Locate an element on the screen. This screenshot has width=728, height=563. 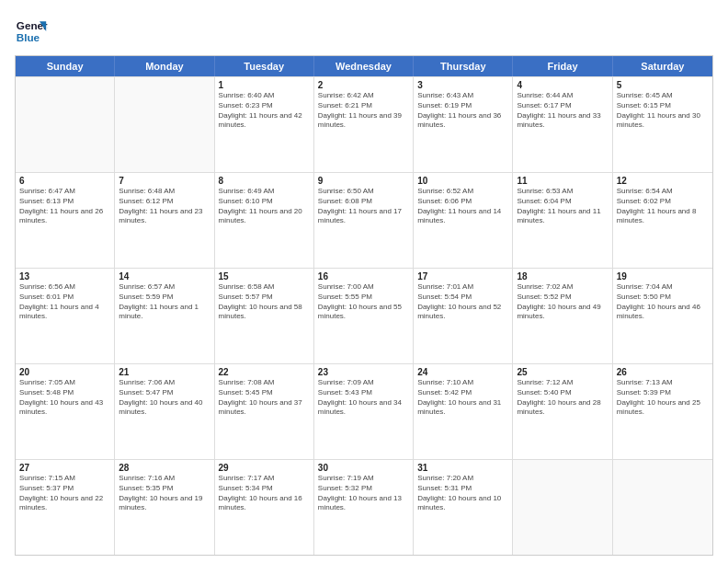
calendar-cell: 29Sunrise: 7:17 AM Sunset: 5:34 PM Dayli… is located at coordinates (265, 508).